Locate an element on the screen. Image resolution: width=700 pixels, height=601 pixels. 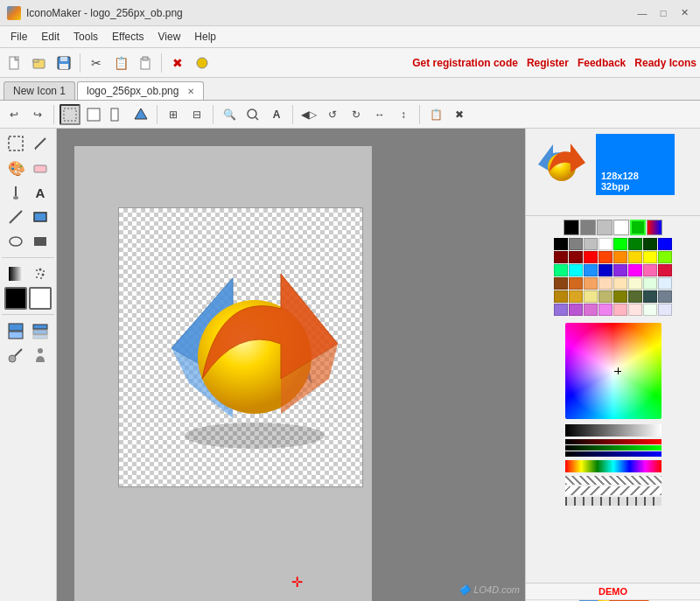
filled-rect-tool is located at coordinates (40, 241).